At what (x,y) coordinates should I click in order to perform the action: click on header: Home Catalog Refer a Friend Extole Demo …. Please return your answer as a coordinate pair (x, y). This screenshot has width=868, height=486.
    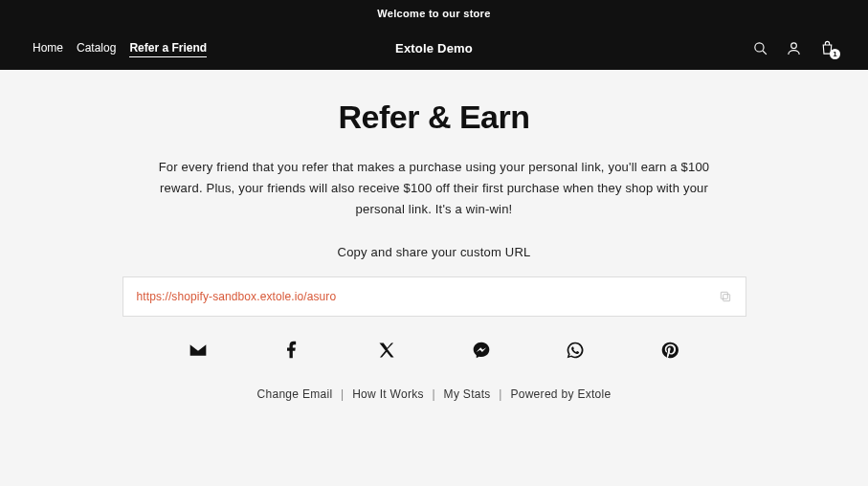
    Looking at the image, I should click on (434, 48).